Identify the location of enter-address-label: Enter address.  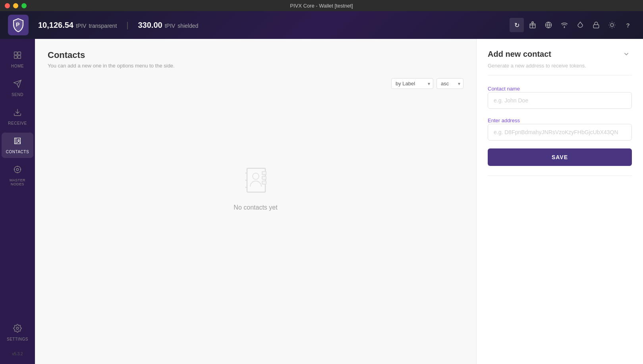
(504, 121).